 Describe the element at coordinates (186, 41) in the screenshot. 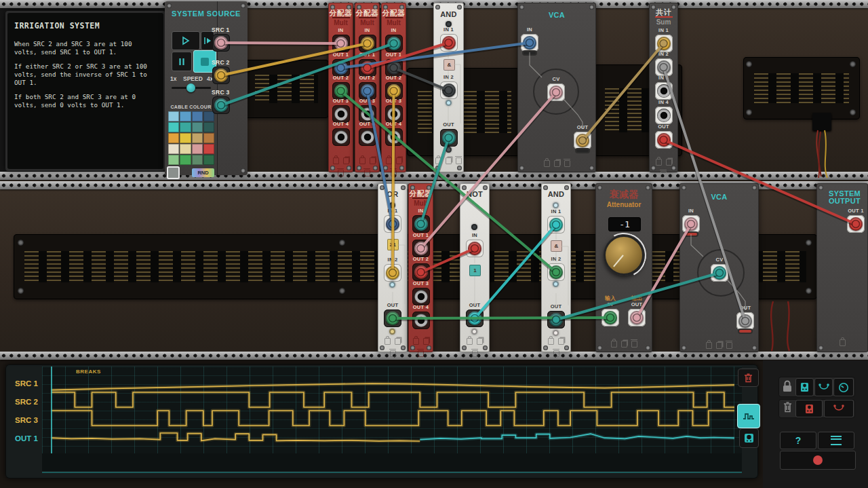

I see `play-button` at that location.